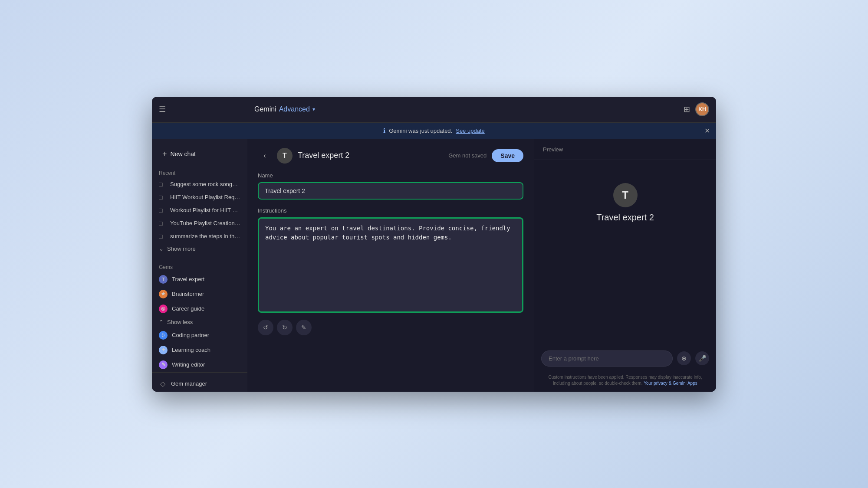 This screenshot has height=488, width=868. I want to click on see-update-link: See update, so click(470, 131).